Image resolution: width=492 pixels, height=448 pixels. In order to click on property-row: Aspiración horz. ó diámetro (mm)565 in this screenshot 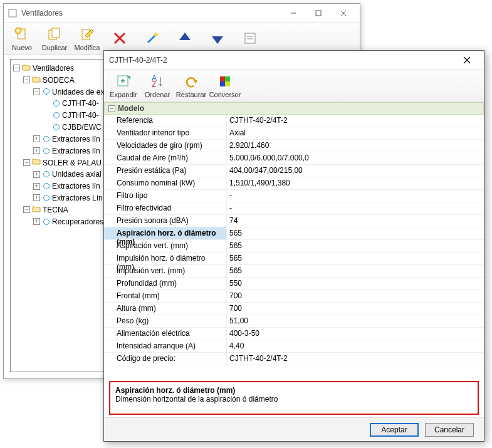, I will do `click(294, 234)`.